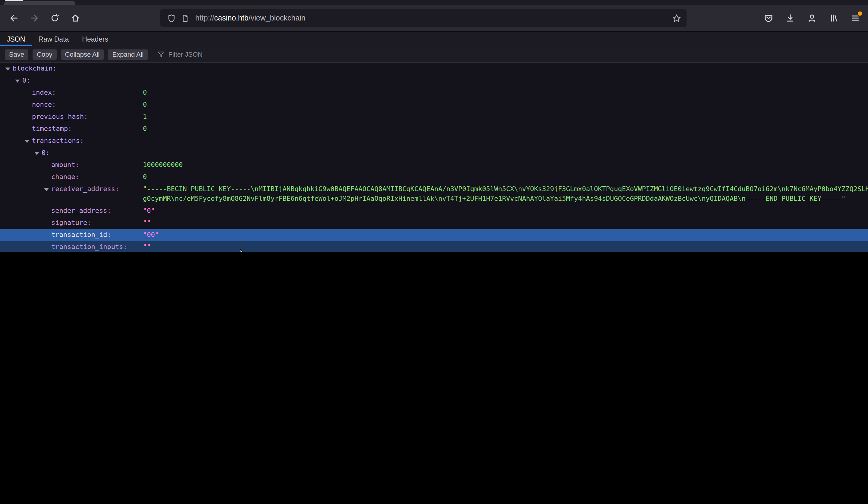  I want to click on json-row: transactions:, so click(434, 141).